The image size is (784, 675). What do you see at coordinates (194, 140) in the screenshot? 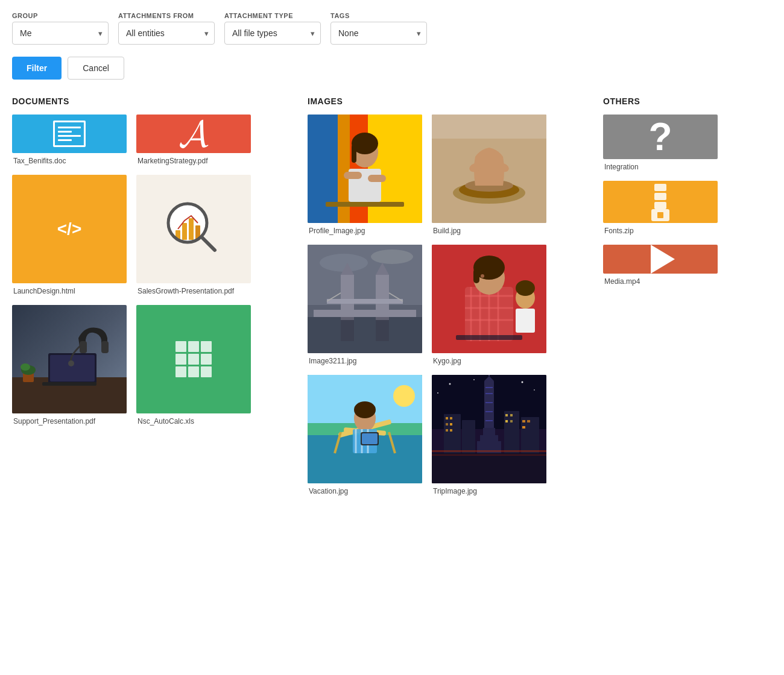
I see `list-item: 𝓐 MarketingStrategy.pdf` at bounding box center [194, 140].